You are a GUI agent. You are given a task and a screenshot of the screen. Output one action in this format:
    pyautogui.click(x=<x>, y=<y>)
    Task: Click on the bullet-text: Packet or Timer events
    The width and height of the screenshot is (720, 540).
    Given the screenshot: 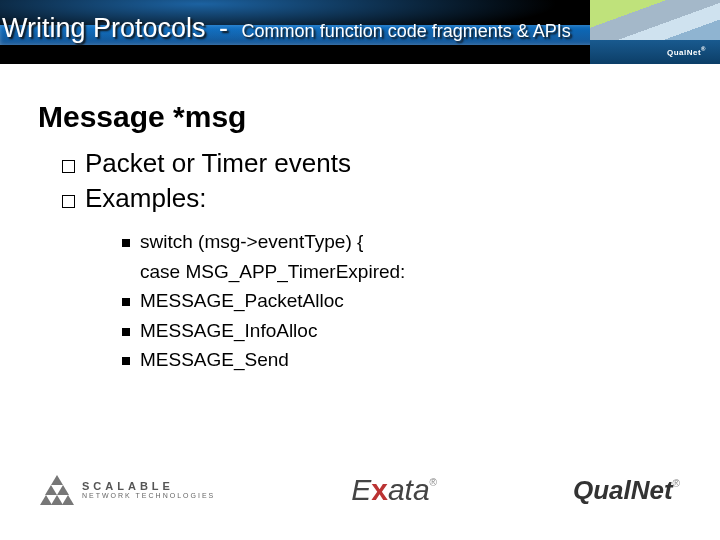 What is the action you would take?
    pyautogui.click(x=218, y=163)
    